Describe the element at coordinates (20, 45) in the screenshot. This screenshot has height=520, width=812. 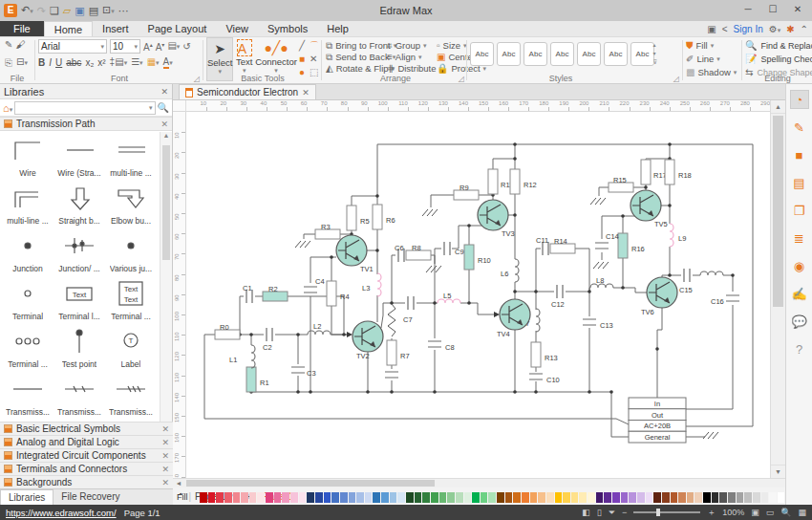
I see `brush-icon: 🖌` at that location.